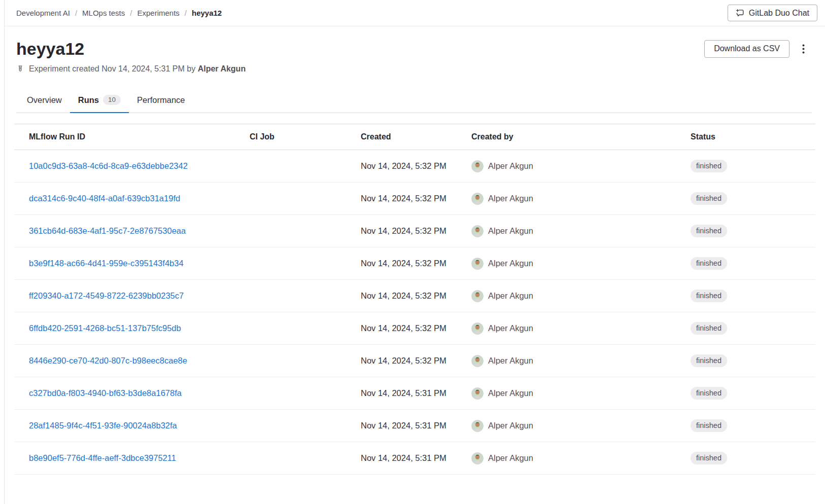 Image resolution: width=825 pixels, height=504 pixels. Describe the element at coordinates (415, 393) in the screenshot. I see `table-row: c327bd0a-f803-4940-bf63-b3de8a1678fa Nov…` at that location.